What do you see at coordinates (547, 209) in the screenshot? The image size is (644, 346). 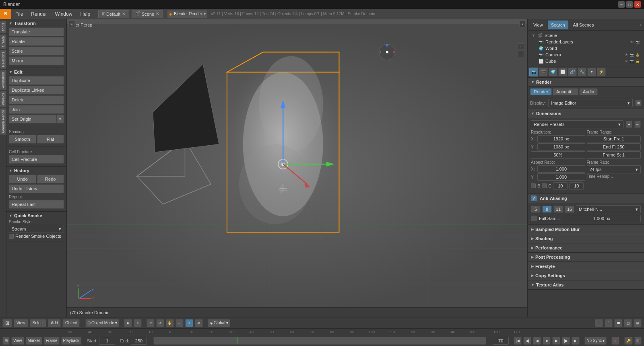 I see `aa-num-8: 8` at bounding box center [547, 209].